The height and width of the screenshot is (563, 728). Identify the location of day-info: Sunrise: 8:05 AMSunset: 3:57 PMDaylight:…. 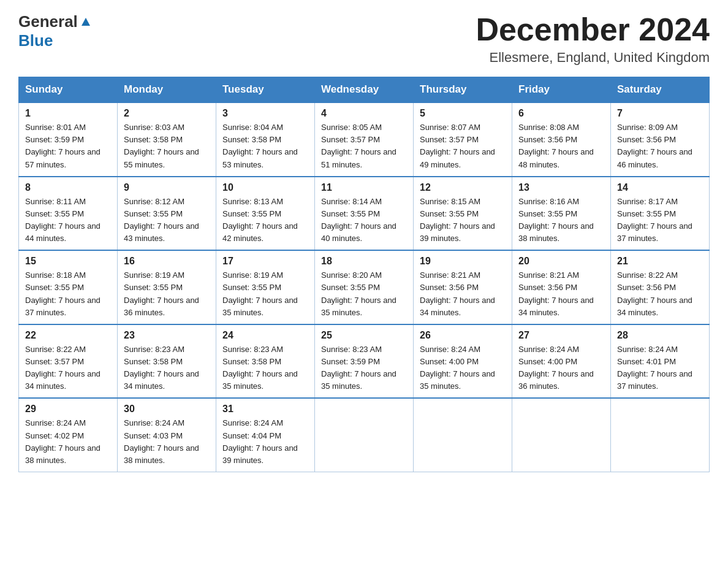
(359, 146).